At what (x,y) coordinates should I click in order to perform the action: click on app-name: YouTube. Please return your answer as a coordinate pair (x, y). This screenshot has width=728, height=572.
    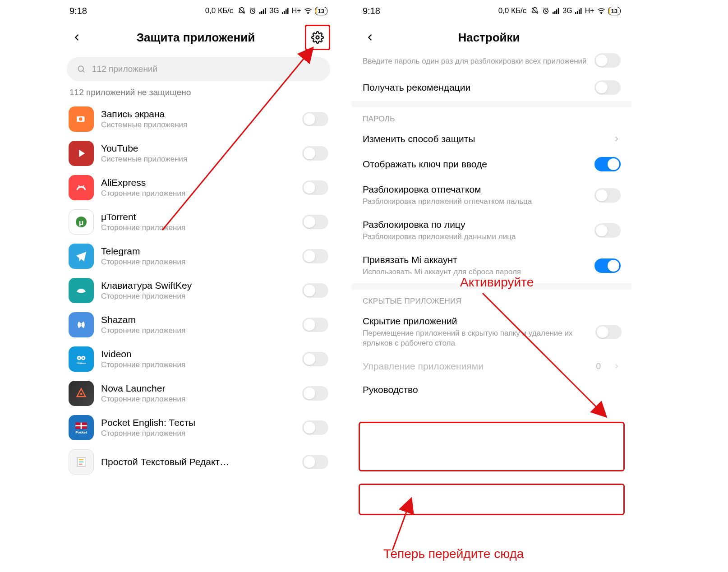
    Looking at the image, I should click on (198, 148).